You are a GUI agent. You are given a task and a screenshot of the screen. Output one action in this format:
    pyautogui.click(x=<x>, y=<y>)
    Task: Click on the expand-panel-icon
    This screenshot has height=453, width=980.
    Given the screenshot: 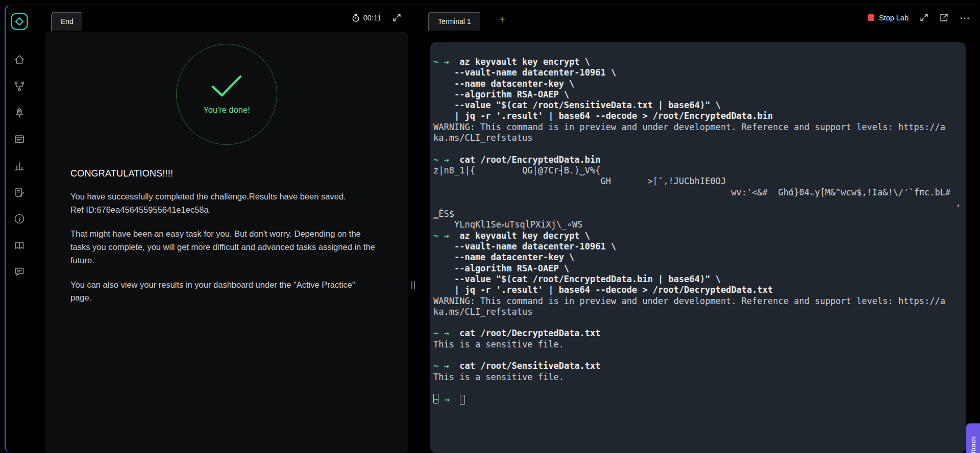 What is the action you would take?
    pyautogui.click(x=397, y=17)
    